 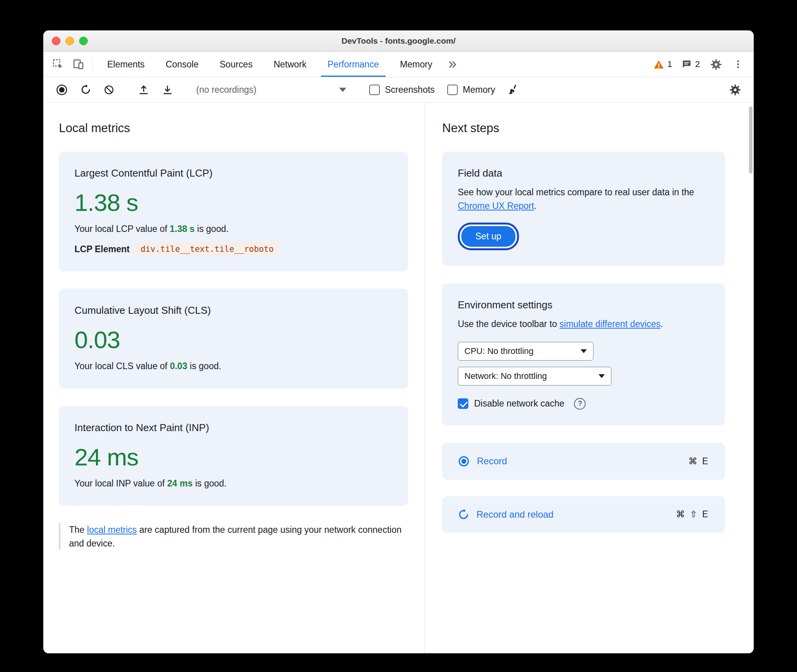 What do you see at coordinates (482, 462) in the screenshot?
I see `record-action: Record` at bounding box center [482, 462].